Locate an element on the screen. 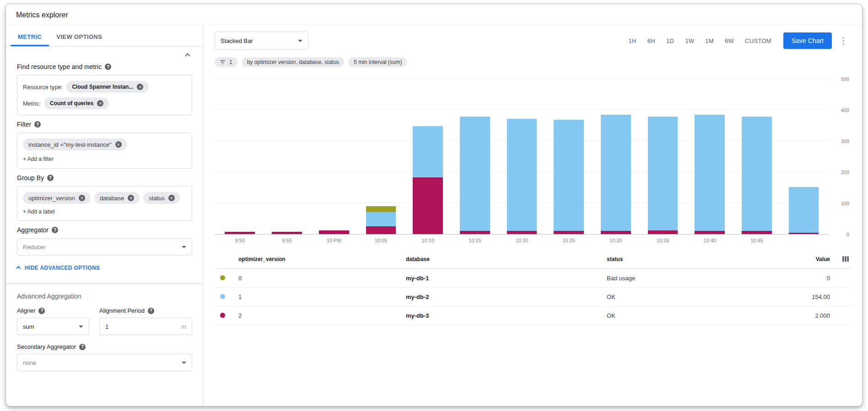 The width and height of the screenshot is (868, 411). time-range-1m: 1M is located at coordinates (709, 41).